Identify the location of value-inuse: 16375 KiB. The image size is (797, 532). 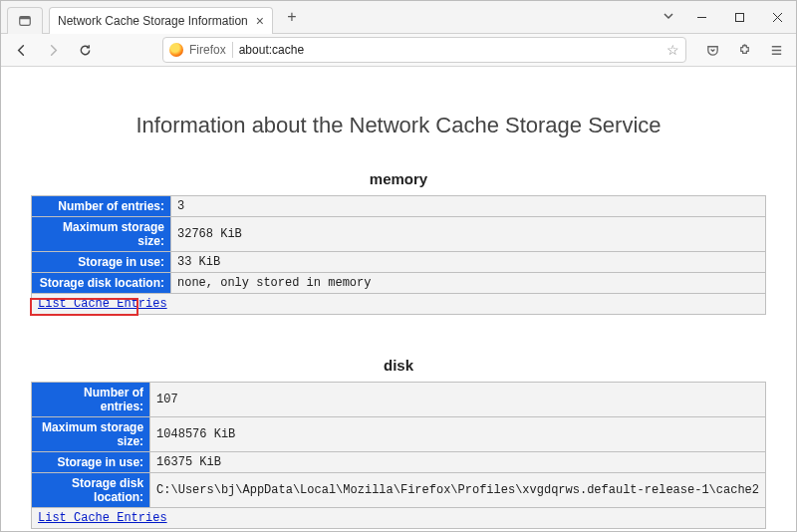
(458, 462).